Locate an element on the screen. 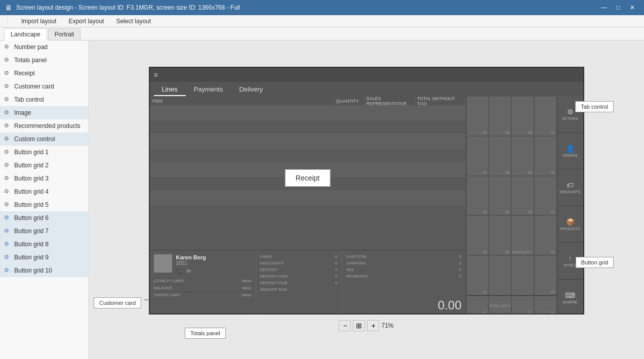 Image resolution: width=644 pixels, height=359 pixels. sidebar-item-label: Recommended products is located at coordinates (49, 126).